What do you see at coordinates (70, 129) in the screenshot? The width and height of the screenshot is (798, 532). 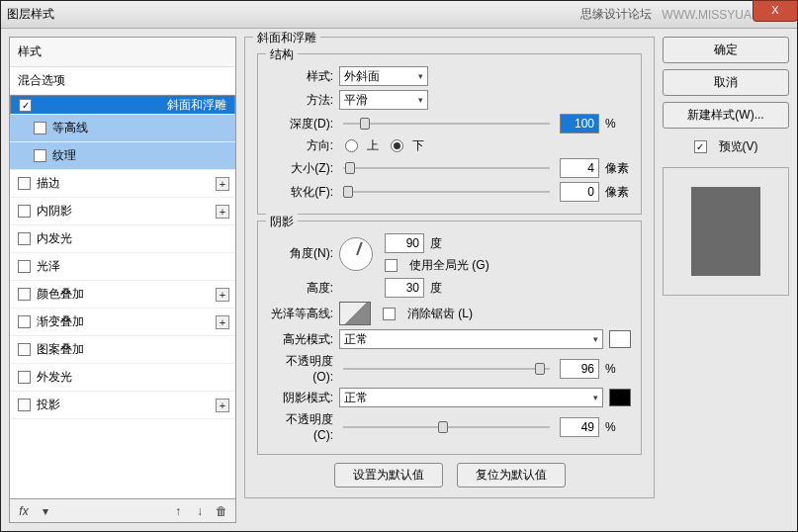 I see `style-label: 等高线` at bounding box center [70, 129].